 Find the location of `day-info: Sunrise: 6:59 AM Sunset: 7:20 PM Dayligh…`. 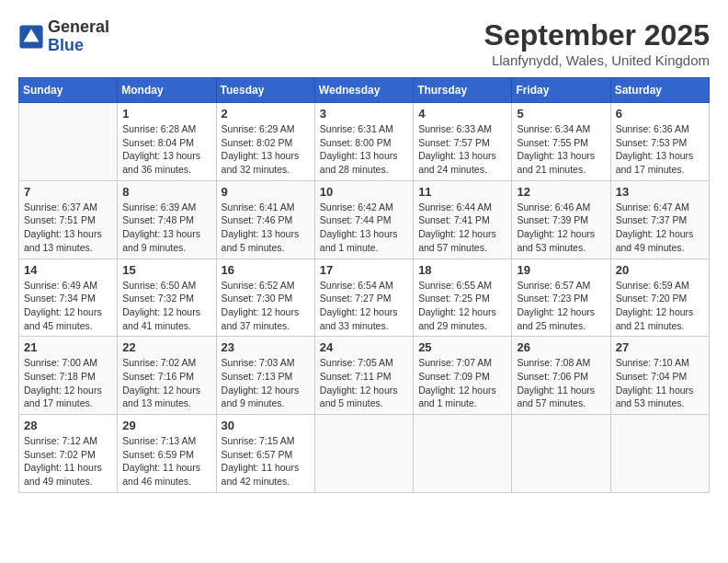

day-info: Sunrise: 6:59 AM Sunset: 7:20 PM Dayligh… is located at coordinates (660, 305).